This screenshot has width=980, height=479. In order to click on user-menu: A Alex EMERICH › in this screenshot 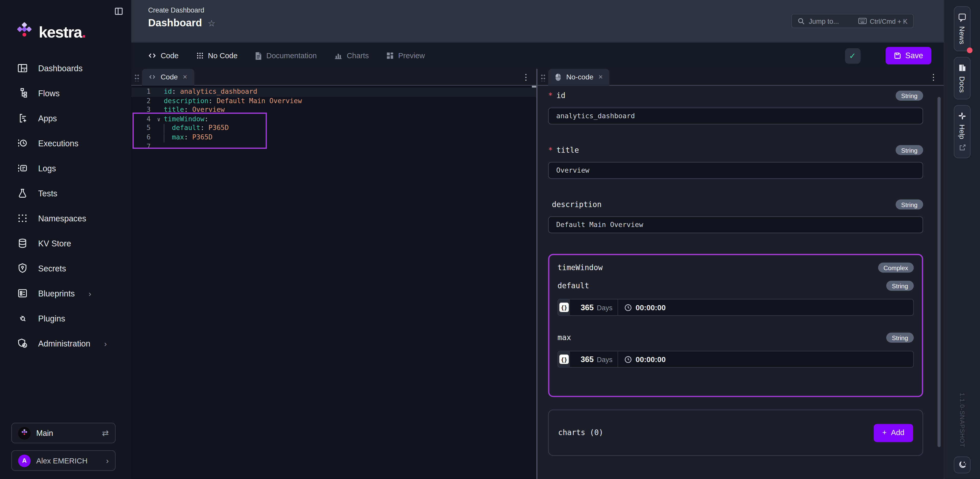, I will do `click(64, 461)`.